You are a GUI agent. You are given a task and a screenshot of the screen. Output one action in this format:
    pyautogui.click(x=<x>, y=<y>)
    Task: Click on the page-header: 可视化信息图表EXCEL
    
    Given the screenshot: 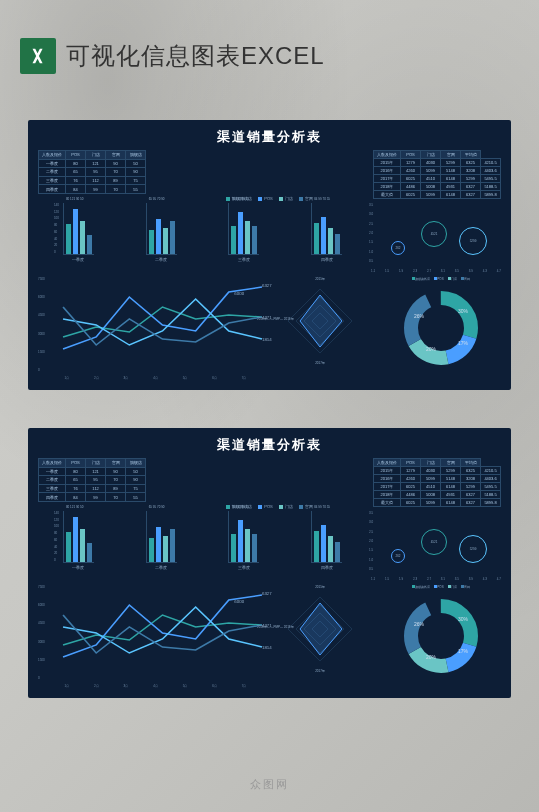 What is the action you would take?
    pyautogui.click(x=172, y=56)
    